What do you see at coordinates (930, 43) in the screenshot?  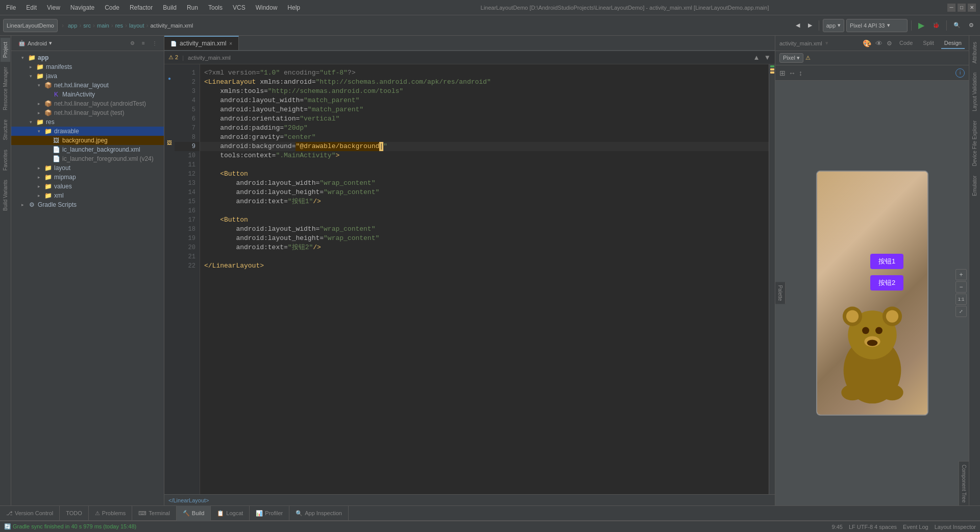 I see `design-tabs: Code Split Design` at bounding box center [930, 43].